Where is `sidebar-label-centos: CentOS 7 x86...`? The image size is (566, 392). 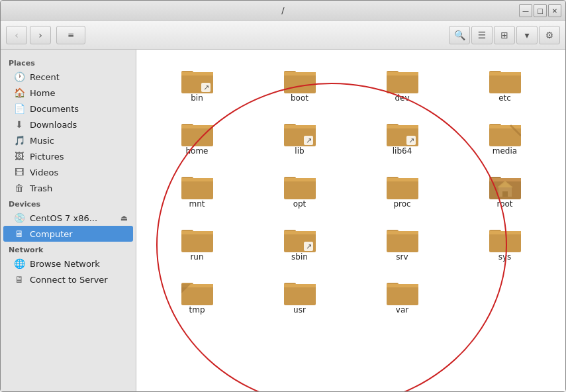 sidebar-label-centos: CentOS 7 x86... is located at coordinates (64, 219).